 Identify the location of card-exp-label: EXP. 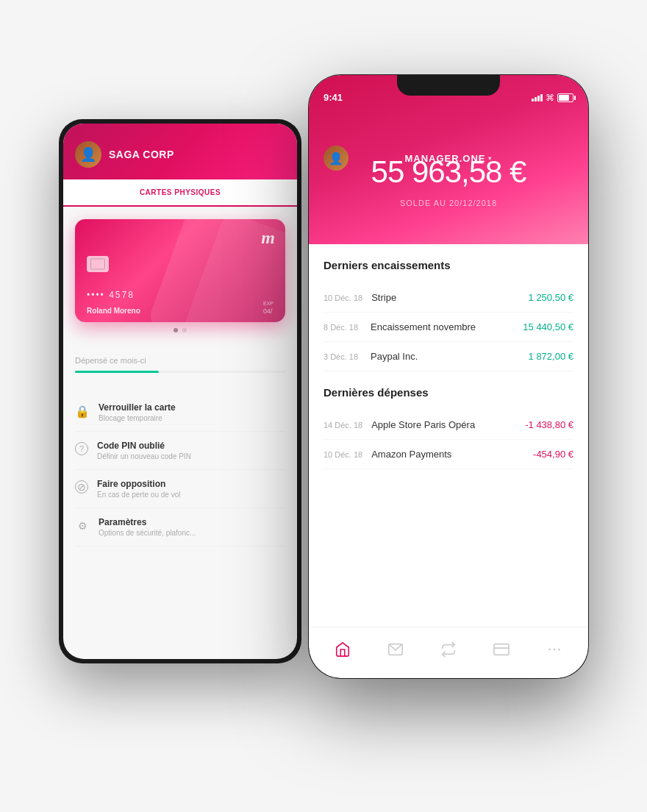
(268, 303).